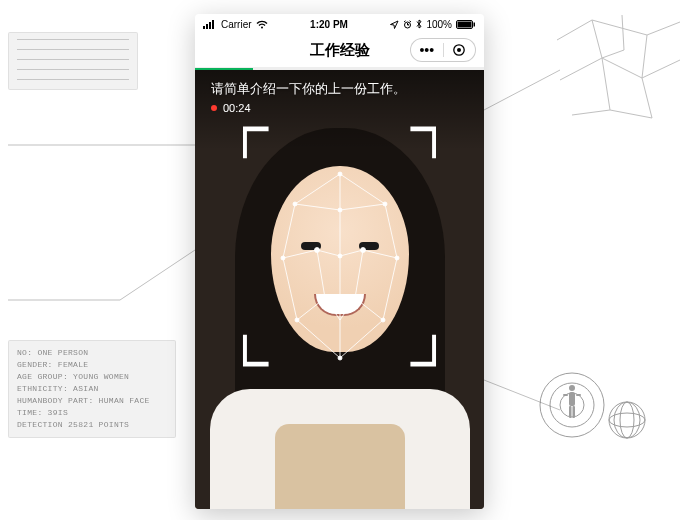  I want to click on status-bar: Carrier 1:20 PM 100%, so click(340, 24).